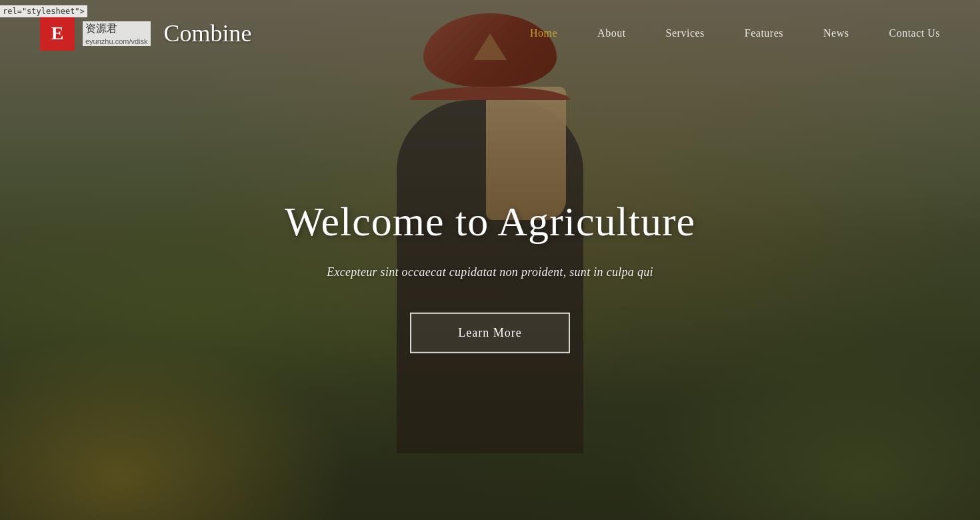  What do you see at coordinates (764, 33) in the screenshot?
I see `nav-link-features: Features` at bounding box center [764, 33].